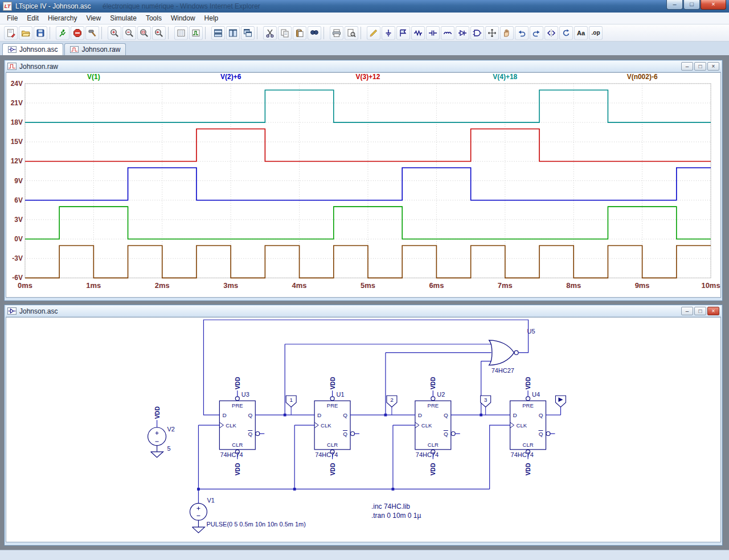 The image size is (729, 560). What do you see at coordinates (238, 383) in the screenshot?
I see `vdd-flag: VDD` at bounding box center [238, 383].